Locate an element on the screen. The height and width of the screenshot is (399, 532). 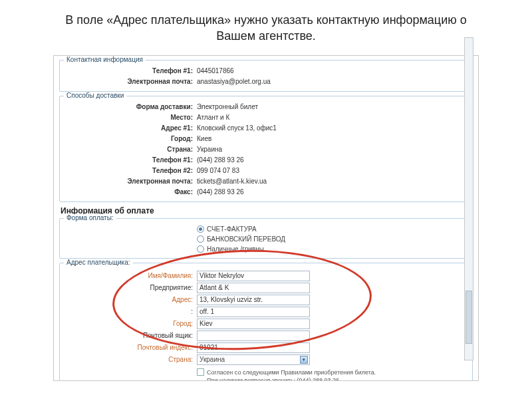
radio-cash: Наличные /гривны is located at coordinates (332, 249).